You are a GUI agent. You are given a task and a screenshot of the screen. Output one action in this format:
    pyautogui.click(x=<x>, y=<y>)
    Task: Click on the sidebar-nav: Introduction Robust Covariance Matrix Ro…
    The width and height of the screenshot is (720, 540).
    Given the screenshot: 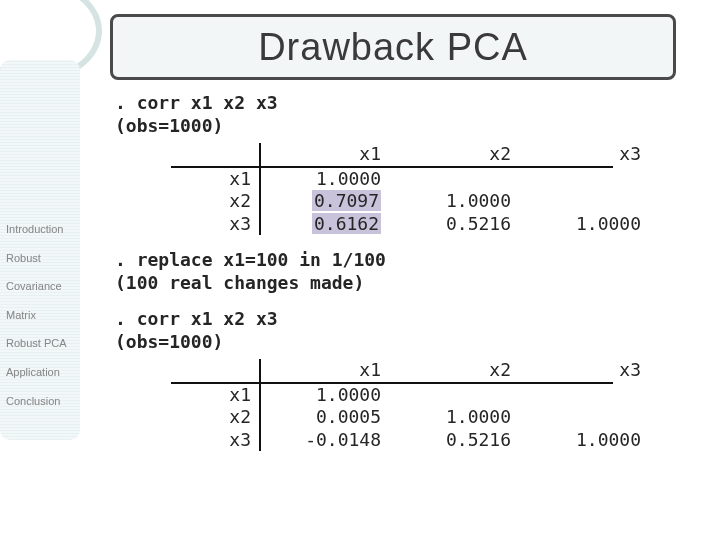 What is the action you would take?
    pyautogui.click(x=51, y=315)
    